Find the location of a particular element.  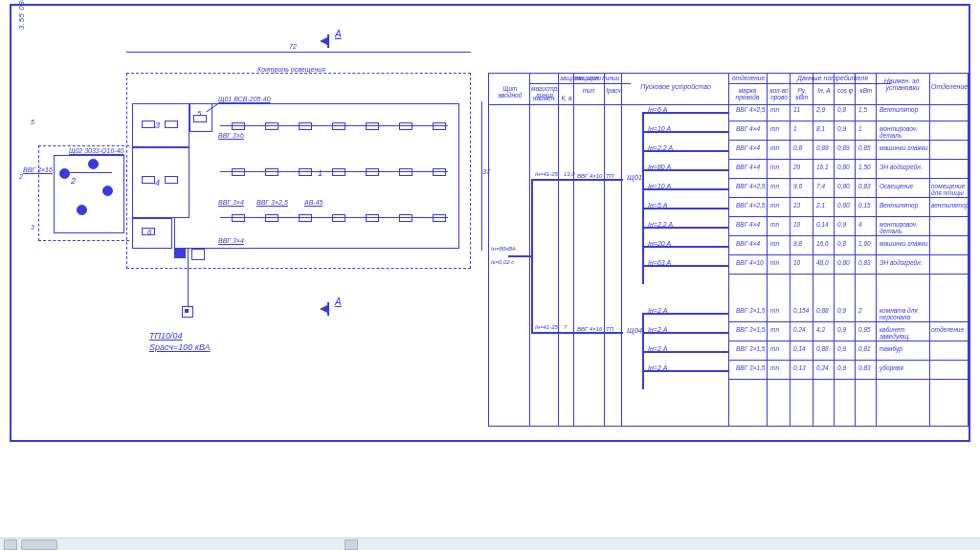

cell-i: Iн=20 А is located at coordinates (681, 243).